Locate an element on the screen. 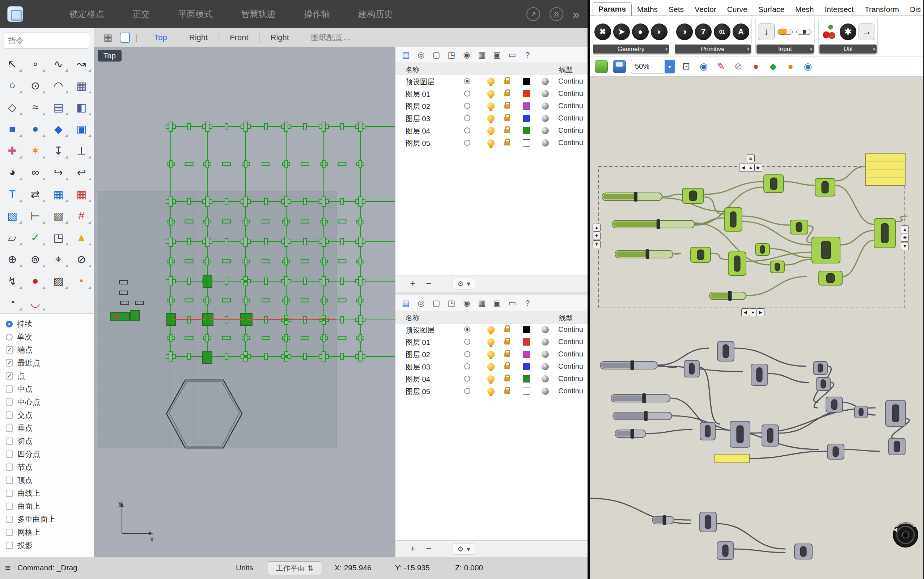 This screenshot has height=579, width=924. toolbar-icon-45: ◡ is located at coordinates (35, 303).